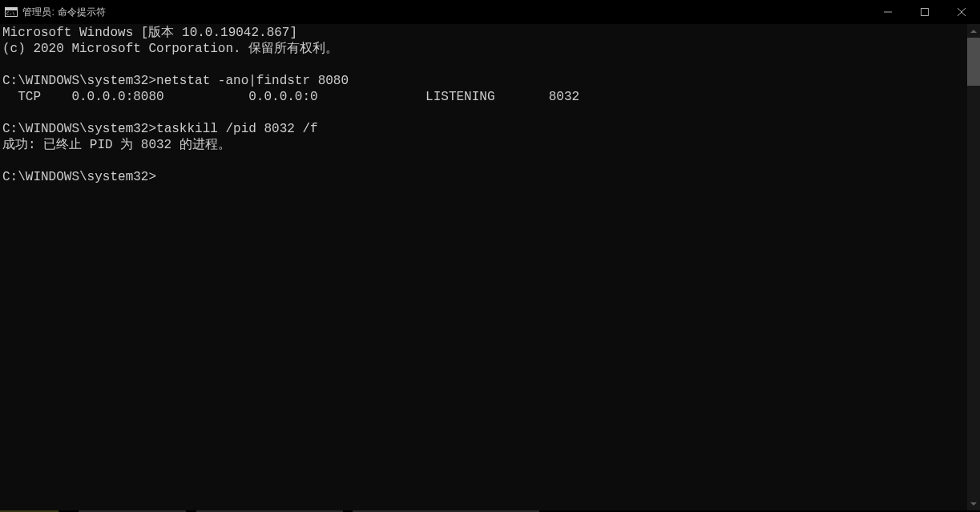 The height and width of the screenshot is (512, 980). What do you see at coordinates (490, 12) in the screenshot?
I see `titlebar: C:\ 管理员: 命令提示符` at bounding box center [490, 12].